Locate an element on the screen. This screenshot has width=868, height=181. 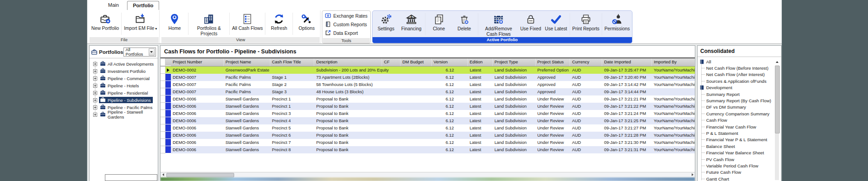
portfolio-filter-caret is located at coordinates (152, 52).